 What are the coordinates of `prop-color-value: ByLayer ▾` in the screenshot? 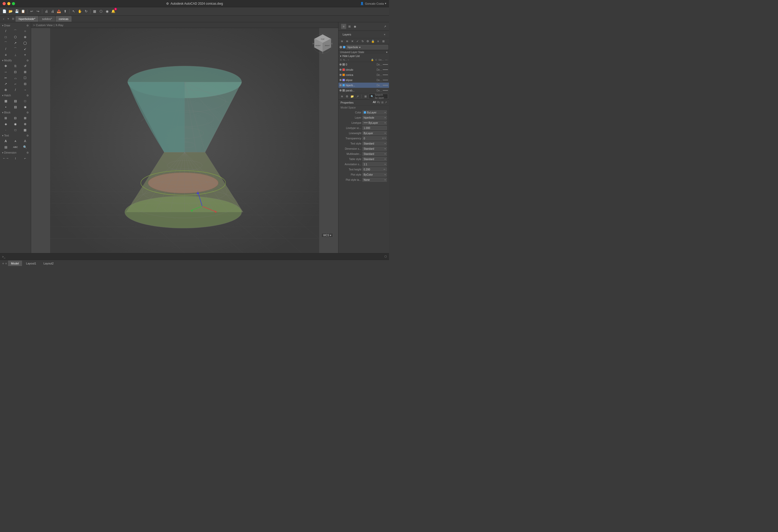 It's located at (375, 112).